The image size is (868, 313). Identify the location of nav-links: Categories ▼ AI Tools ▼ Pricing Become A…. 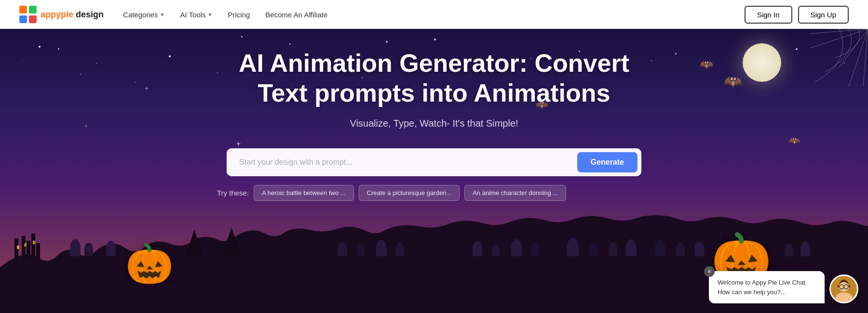
(434, 14).